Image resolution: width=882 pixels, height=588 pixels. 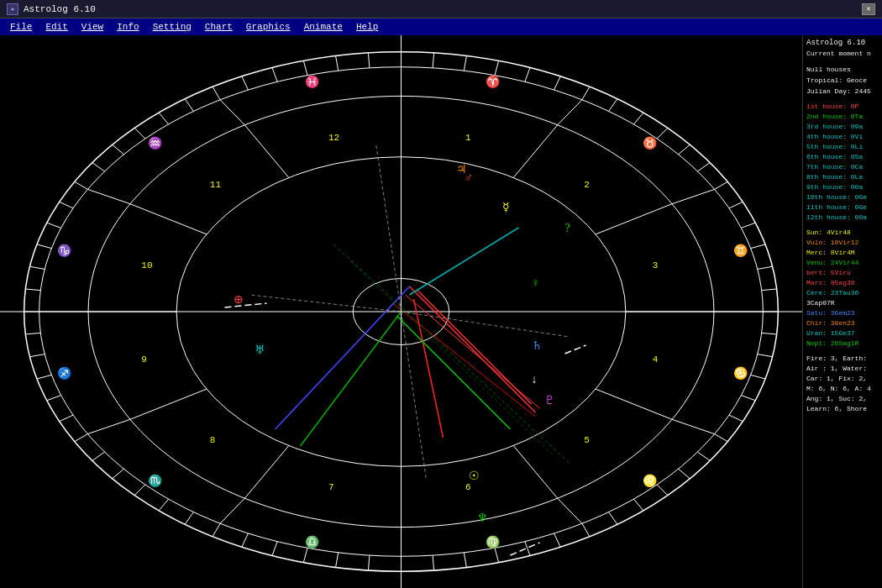 What do you see at coordinates (843, 162) in the screenshot?
I see `houses-section: 1st house: 0P2nd house: 0Ta3rd house: 09…` at bounding box center [843, 162].